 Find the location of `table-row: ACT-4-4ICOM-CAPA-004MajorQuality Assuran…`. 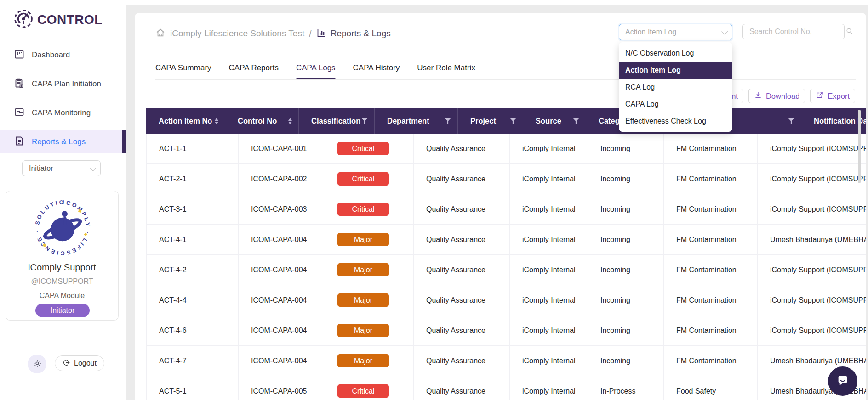

table-row: ACT-4-4ICOM-CAPA-004MajorQuality Assuran… is located at coordinates (506, 300).